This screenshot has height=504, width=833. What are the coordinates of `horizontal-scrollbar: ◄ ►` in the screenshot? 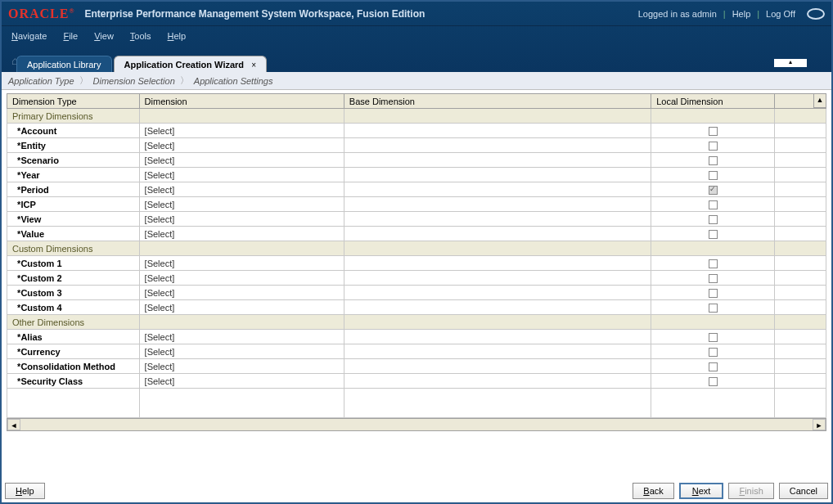 It's located at (416, 425).